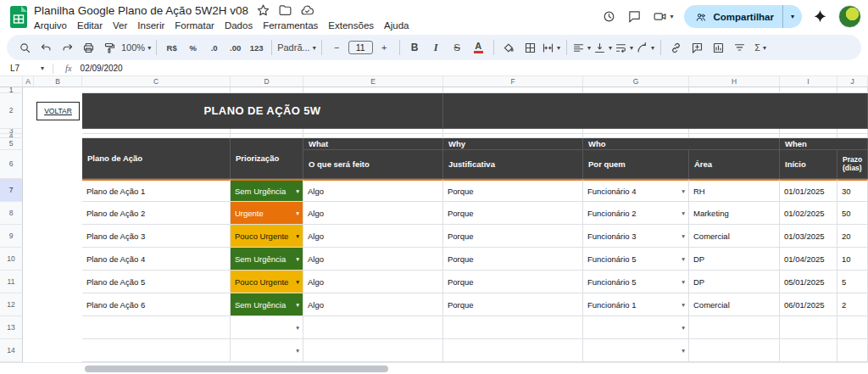 This screenshot has height=374, width=868. Describe the element at coordinates (581, 47) in the screenshot. I see `horizontal-align-button: ▾` at that location.